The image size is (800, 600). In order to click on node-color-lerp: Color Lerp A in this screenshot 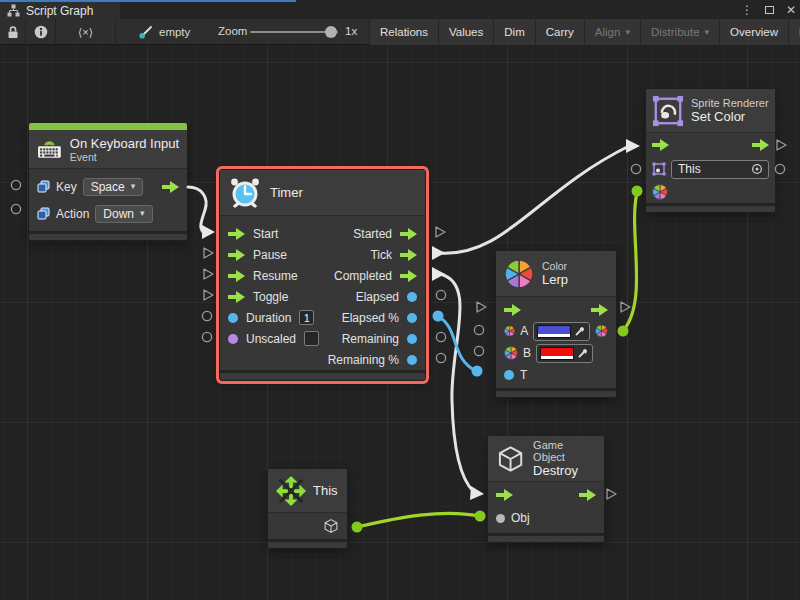, I will do `click(556, 324)`.